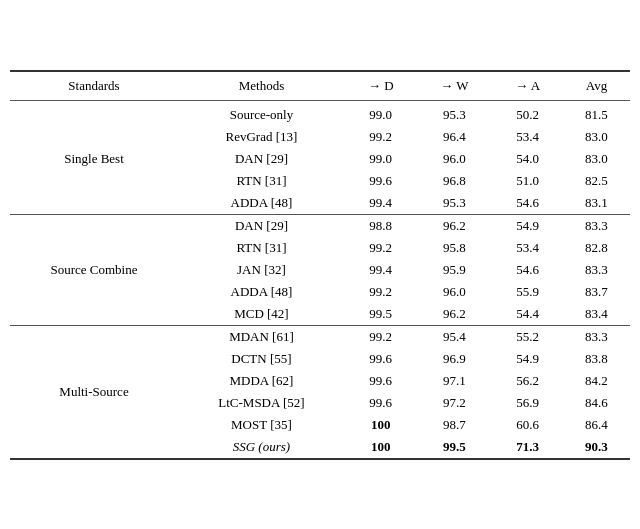 Image resolution: width=640 pixels, height=529 pixels. Describe the element at coordinates (596, 181) in the screenshot. I see `value-avg: 82.5` at that location.